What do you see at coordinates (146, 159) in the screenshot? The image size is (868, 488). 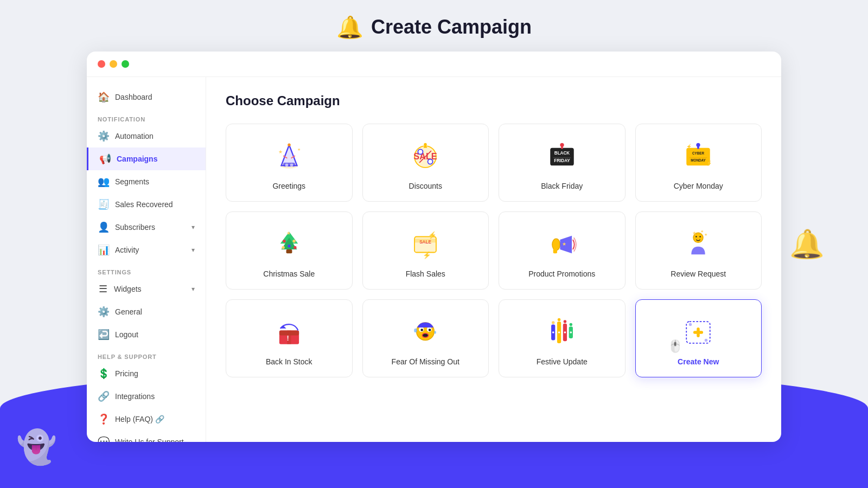 I see `sidebar-item-campaigns: 📢 Campaigns` at bounding box center [146, 159].